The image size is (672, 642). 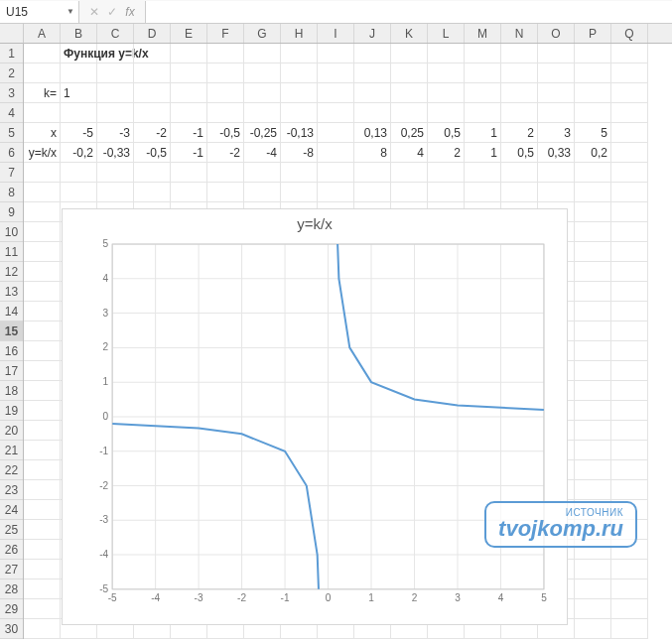 What do you see at coordinates (447, 133) in the screenshot?
I see `cell: 0,5` at bounding box center [447, 133].